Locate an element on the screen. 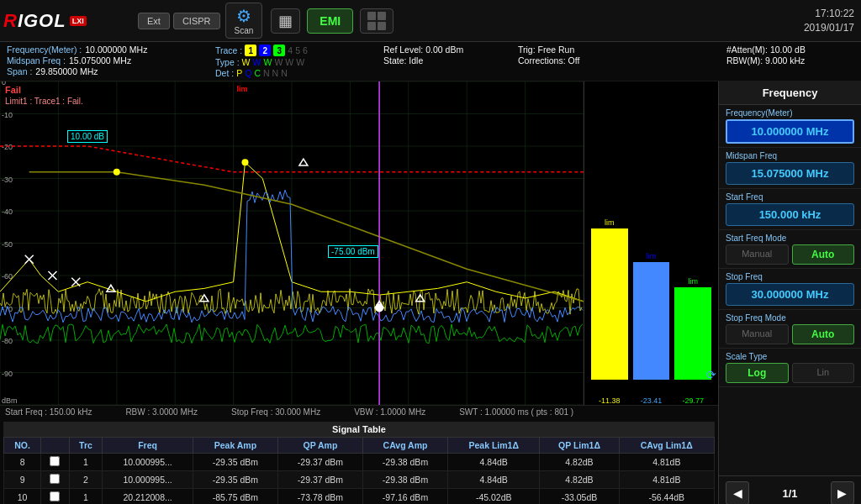 The width and height of the screenshot is (861, 504). corrections: Corrections: Off is located at coordinates (548, 60).